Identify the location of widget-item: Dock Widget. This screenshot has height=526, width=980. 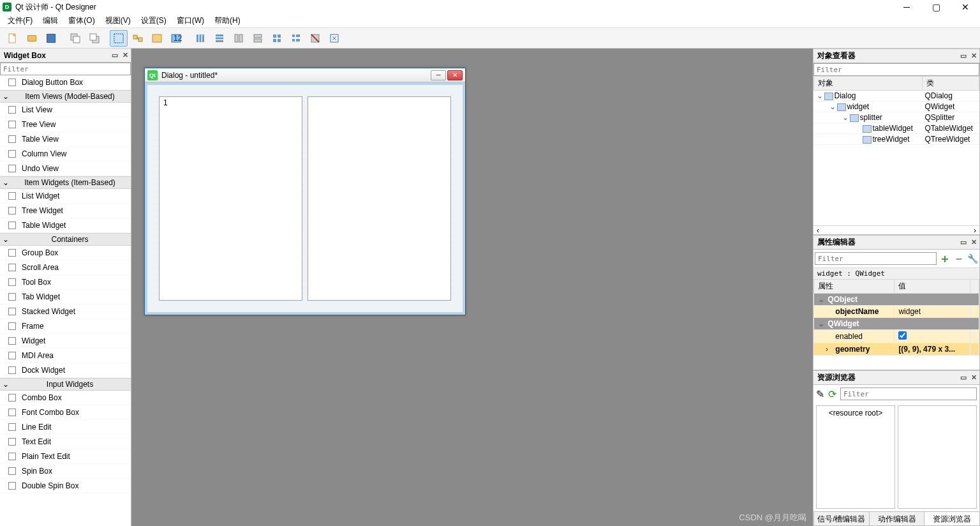
(65, 370).